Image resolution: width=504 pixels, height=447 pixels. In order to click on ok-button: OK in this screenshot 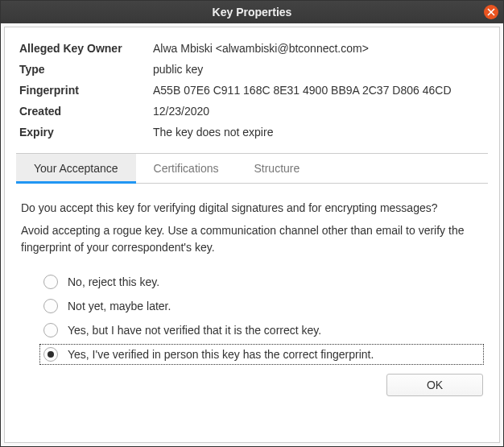, I will do `click(435, 385)`.